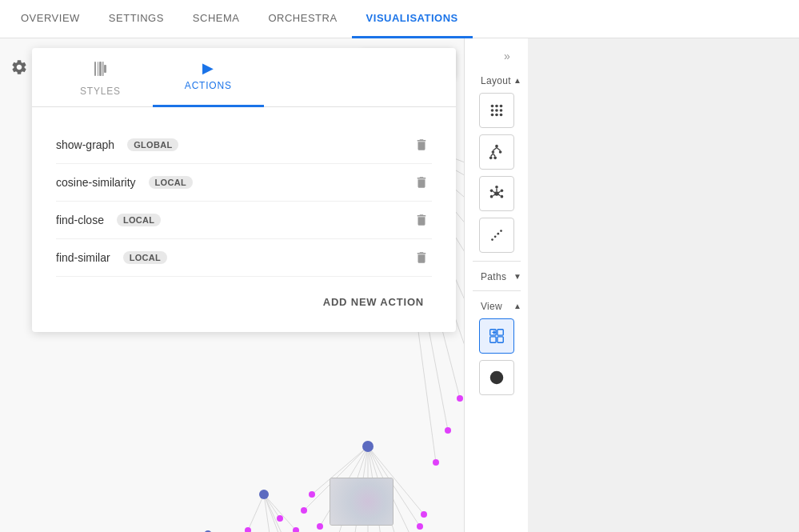 This screenshot has width=799, height=532. Describe the element at coordinates (96, 182) in the screenshot. I see `action-name-cosine-similarity: cosine-similarity` at that location.